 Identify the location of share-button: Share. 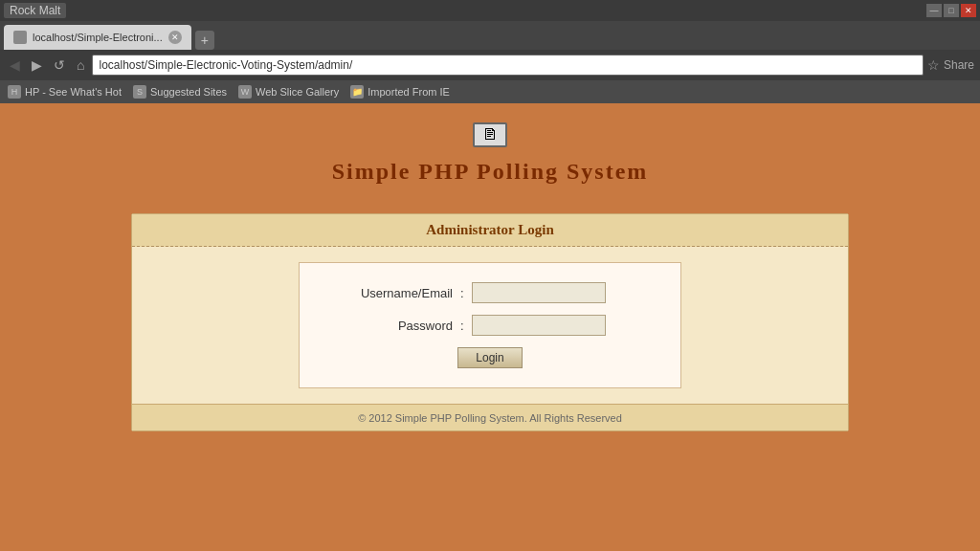
(959, 65).